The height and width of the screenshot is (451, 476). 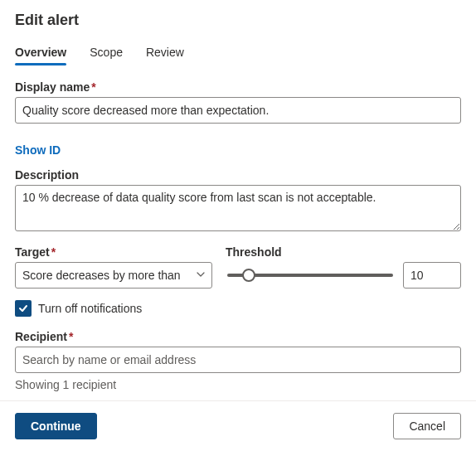 What do you see at coordinates (238, 426) in the screenshot?
I see `footer: Continue Cancel` at bounding box center [238, 426].